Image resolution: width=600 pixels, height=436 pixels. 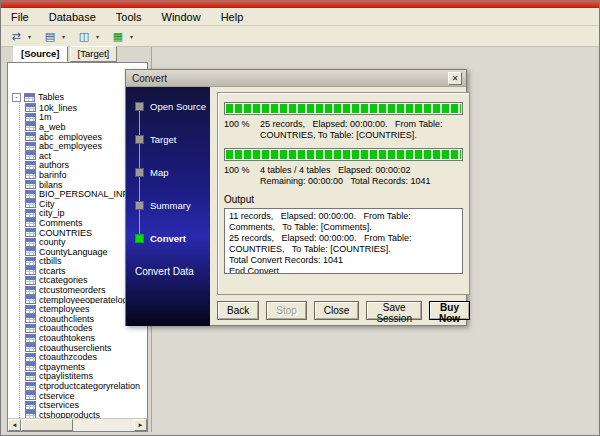 What do you see at coordinates (45, 156) in the screenshot?
I see `tree-item-label: act` at bounding box center [45, 156].